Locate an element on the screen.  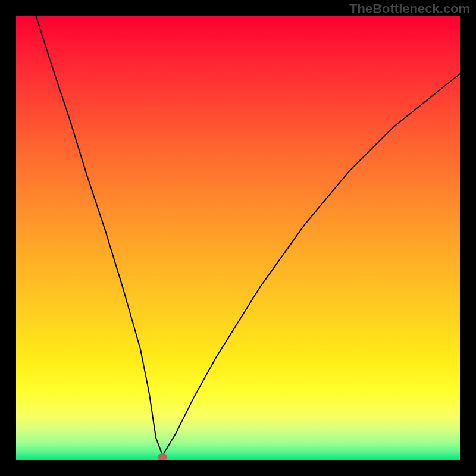
watermark-text: TheBottleneck.com is located at coordinates (409, 9).